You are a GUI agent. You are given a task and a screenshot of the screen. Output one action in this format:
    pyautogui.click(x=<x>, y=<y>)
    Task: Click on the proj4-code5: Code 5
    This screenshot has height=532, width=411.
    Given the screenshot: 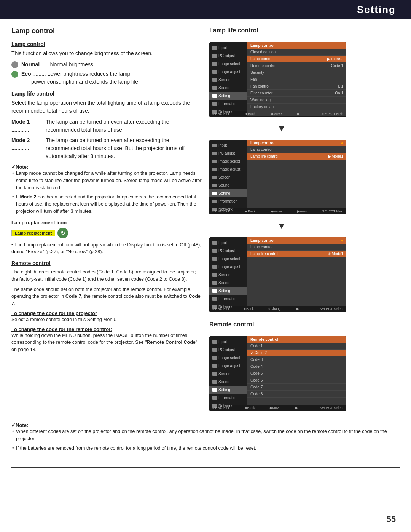 What is the action you would take?
    pyautogui.click(x=297, y=374)
    